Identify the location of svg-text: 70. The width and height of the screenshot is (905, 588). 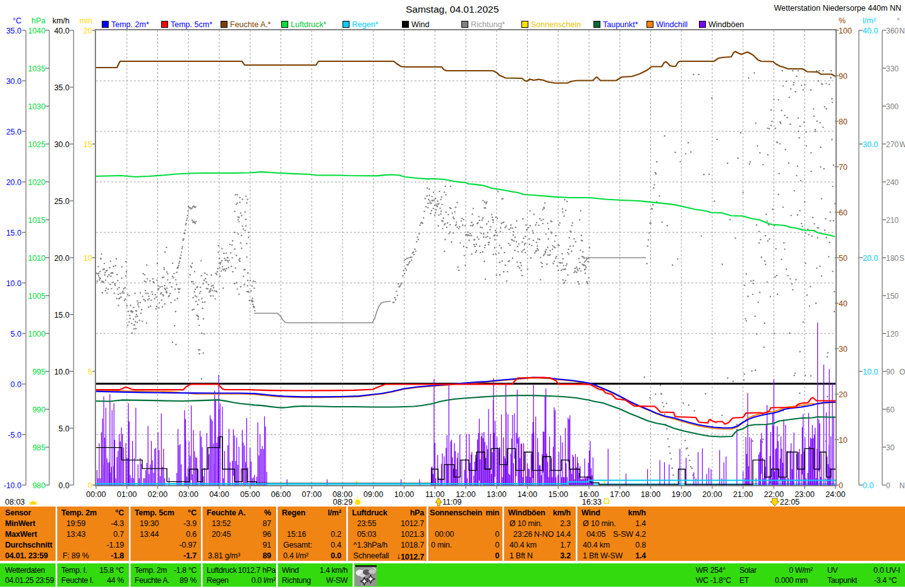
(843, 167).